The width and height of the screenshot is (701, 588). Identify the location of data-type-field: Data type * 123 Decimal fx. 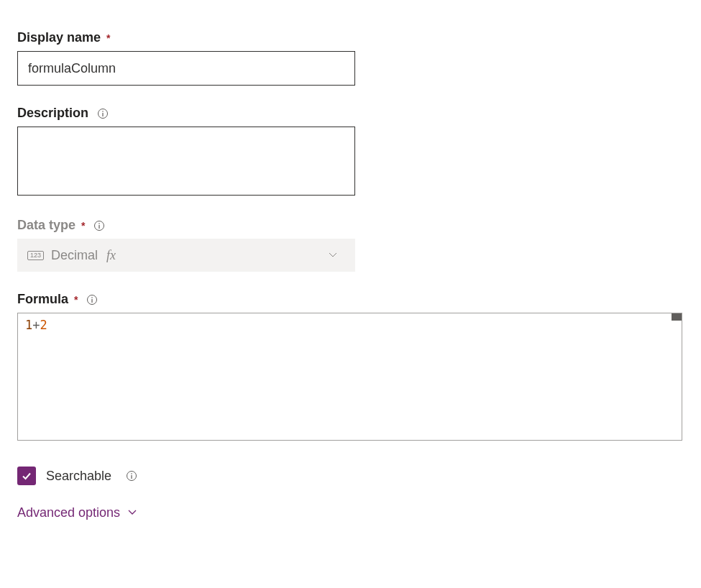
(351, 244).